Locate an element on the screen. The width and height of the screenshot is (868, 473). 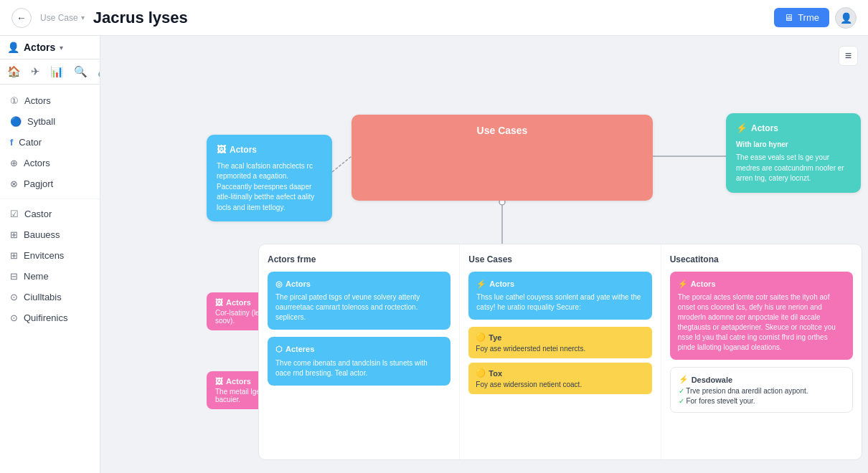
avatar-button: 👤 is located at coordinates (846, 18).